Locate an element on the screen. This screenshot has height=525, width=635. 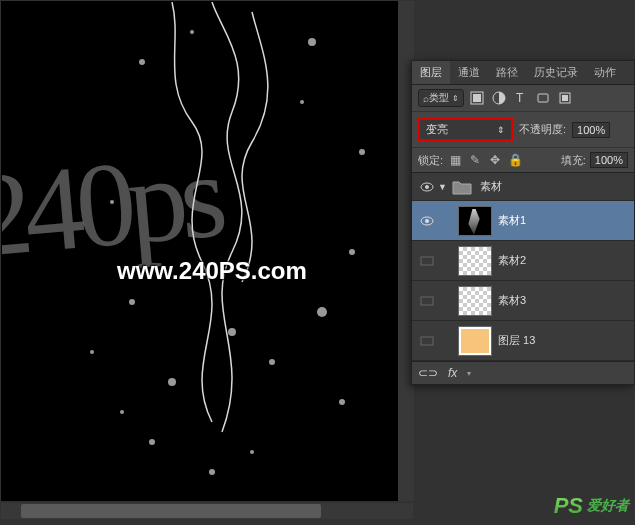
fill-label: 填充: is located at coordinates (574, 160).